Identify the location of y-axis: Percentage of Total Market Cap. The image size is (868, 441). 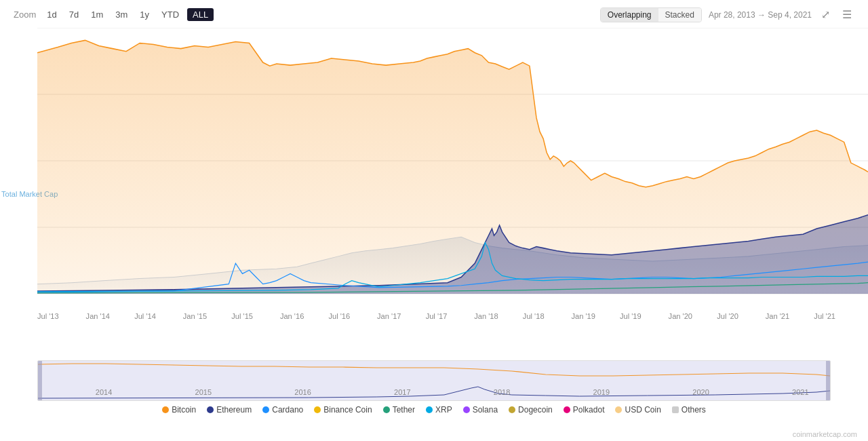
(19, 194).